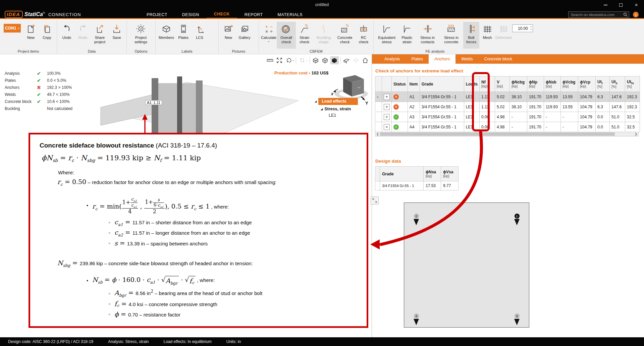 The height and width of the screenshot is (346, 644). Describe the element at coordinates (521, 28) in the screenshot. I see `deformed-scale-input` at that location.